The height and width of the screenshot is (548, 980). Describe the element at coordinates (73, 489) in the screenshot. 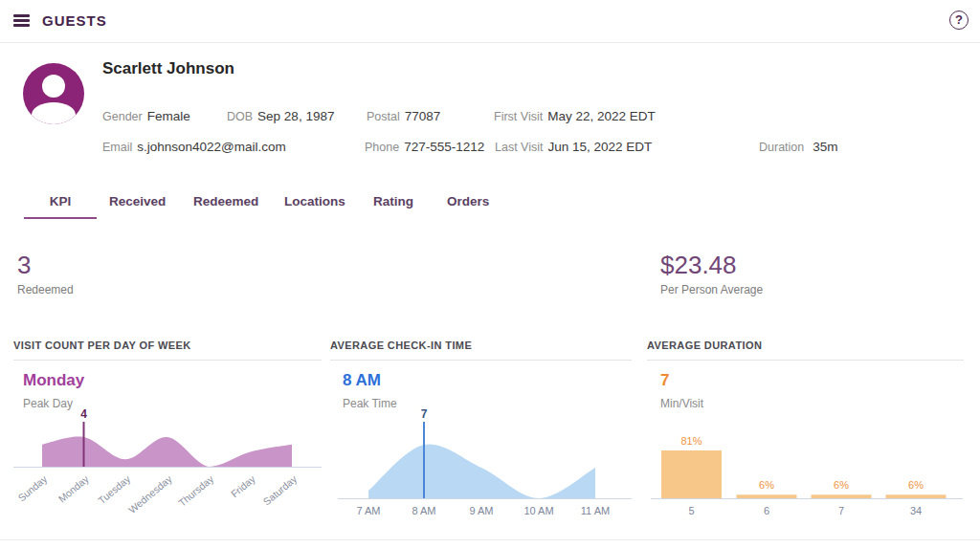

I see `svg-text: Monday` at that location.